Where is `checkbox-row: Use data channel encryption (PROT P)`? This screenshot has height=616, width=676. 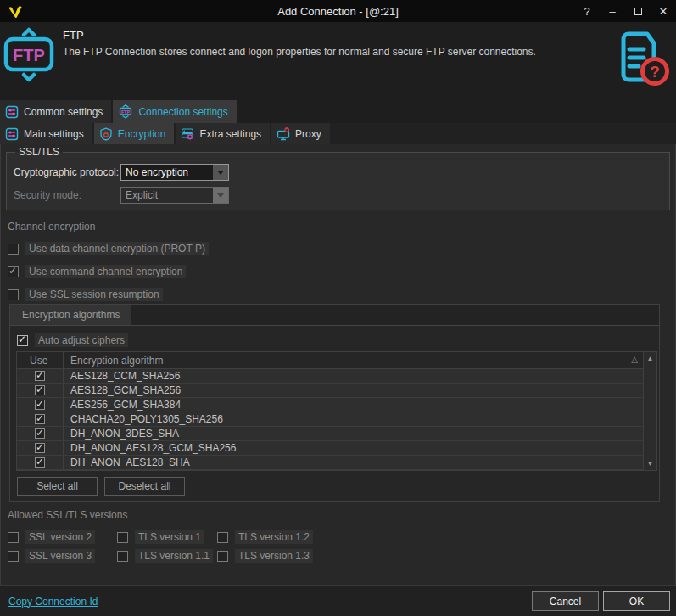
checkbox-row: Use data channel encryption (PROT P) is located at coordinates (109, 249).